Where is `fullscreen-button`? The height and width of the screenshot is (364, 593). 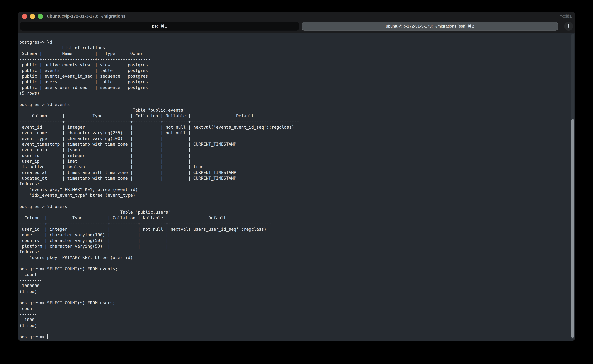
fullscreen-button is located at coordinates (40, 16).